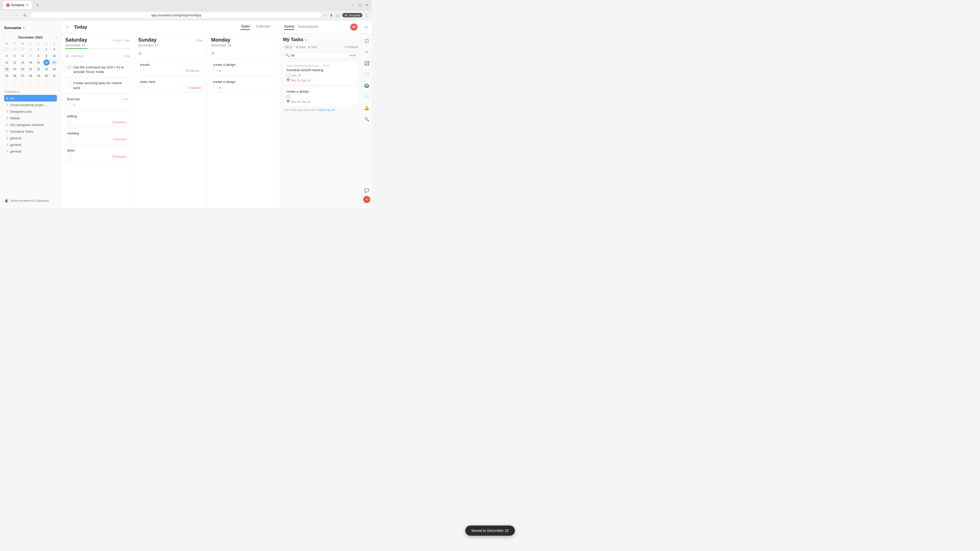 The width and height of the screenshot is (980, 551). What do you see at coordinates (38, 76) in the screenshot?
I see `cal-day-29b: 29` at bounding box center [38, 76].